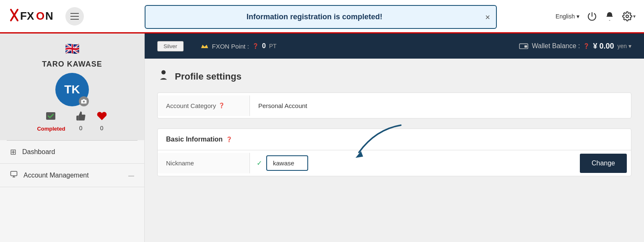  Describe the element at coordinates (39, 152) in the screenshot. I see `dashboard-label: Dashboard` at that location.